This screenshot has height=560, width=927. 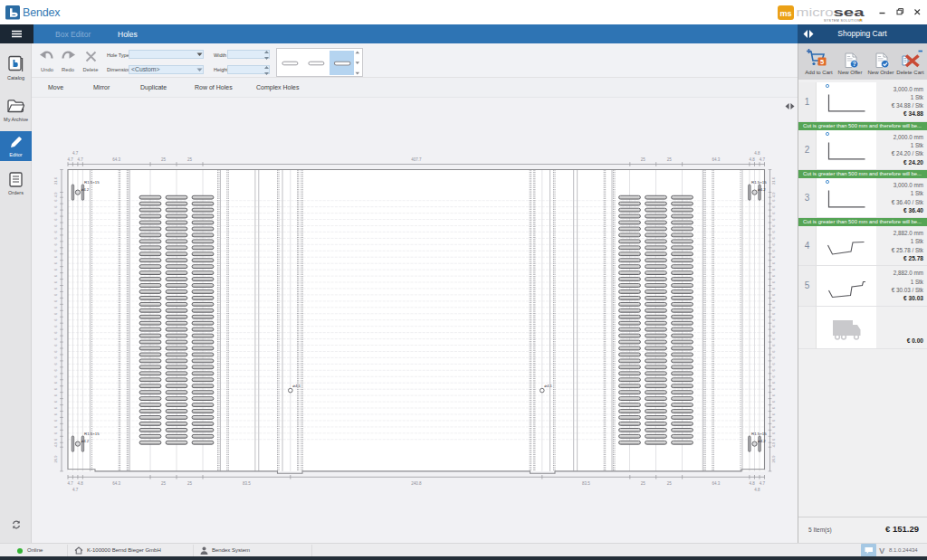 I want to click on svg-text: 240.8, so click(x=416, y=483).